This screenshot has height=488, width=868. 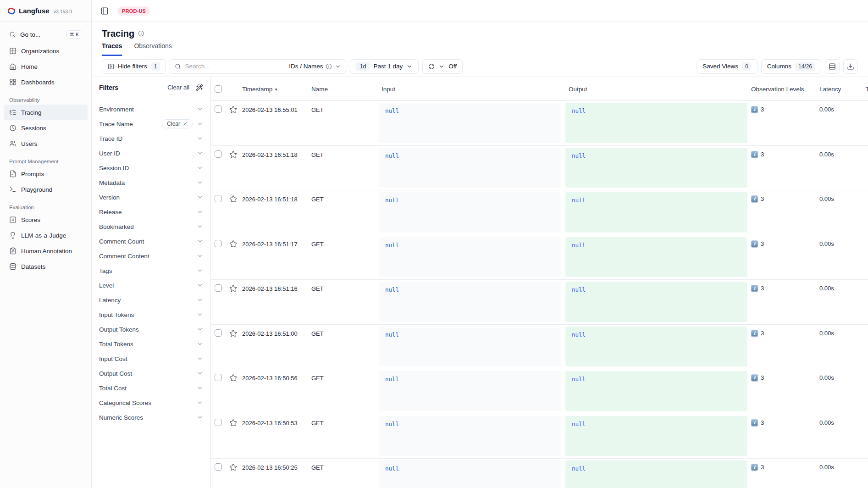 What do you see at coordinates (46, 82) in the screenshot?
I see `sidebar-item-dashboards: Dashboards` at bounding box center [46, 82].